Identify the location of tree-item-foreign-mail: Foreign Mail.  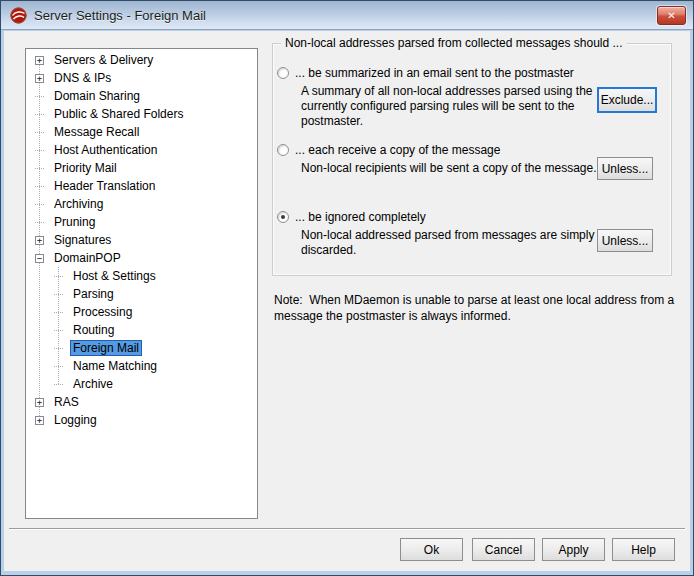
(142, 348).